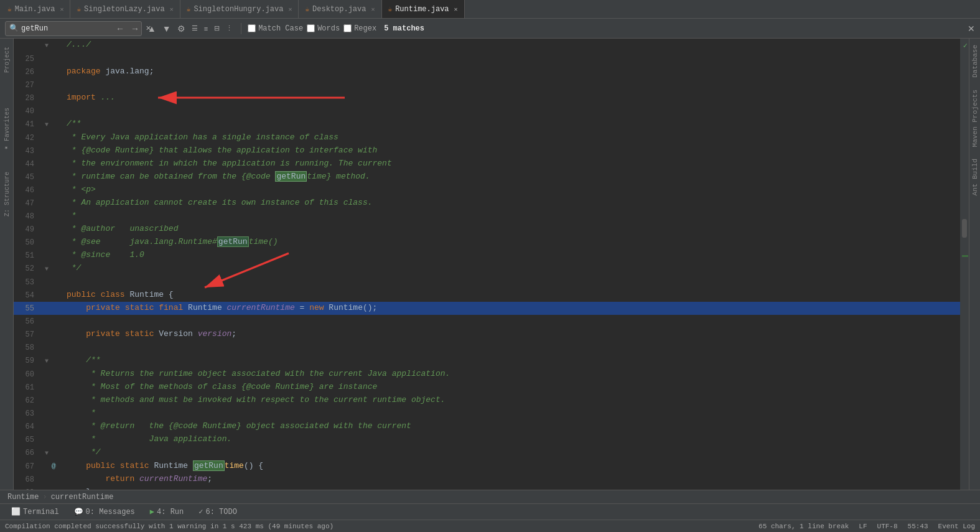 The image size is (980, 532). I want to click on next-match-button: →, so click(135, 29).